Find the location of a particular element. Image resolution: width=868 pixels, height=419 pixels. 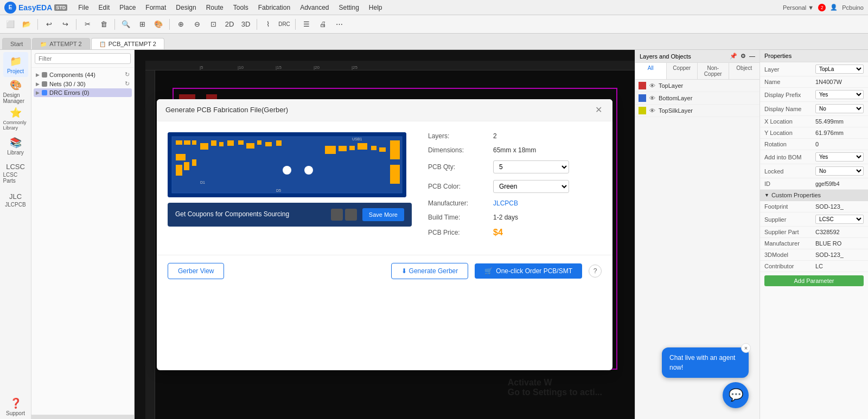

tree-components: ▶ Components (44) ↻ is located at coordinates (82, 75).